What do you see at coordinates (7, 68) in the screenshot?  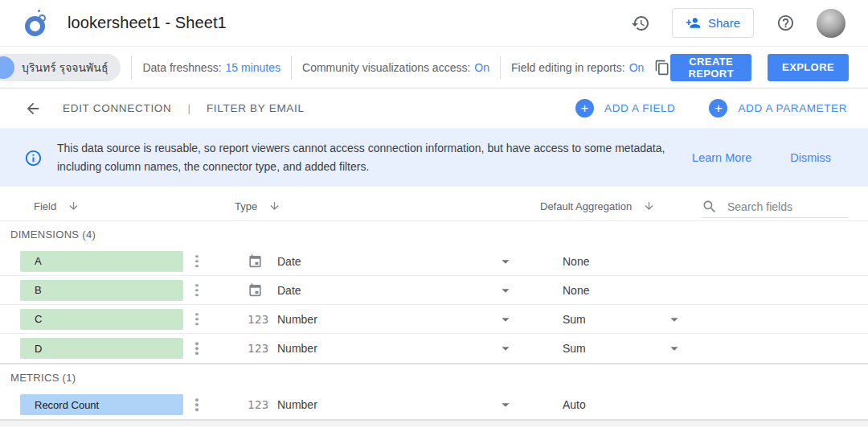 I see `owner-avatar` at bounding box center [7, 68].